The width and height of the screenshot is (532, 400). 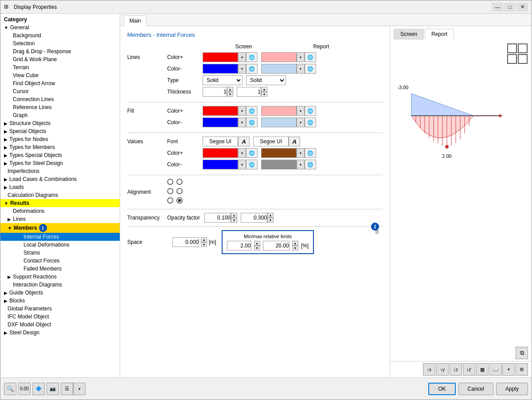 I want to click on sidebar-item-types-members: ▶ Types for Members, so click(x=60, y=147).